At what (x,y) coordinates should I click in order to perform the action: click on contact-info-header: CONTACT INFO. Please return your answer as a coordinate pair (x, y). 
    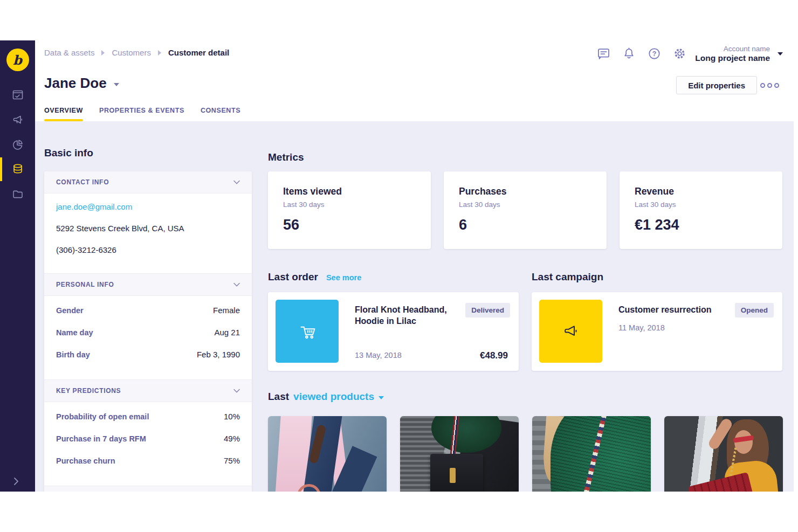
    Looking at the image, I should click on (148, 182).